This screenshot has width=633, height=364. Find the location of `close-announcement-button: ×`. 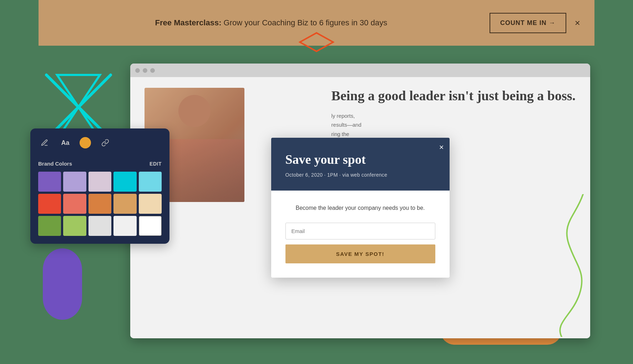

close-announcement-button: × is located at coordinates (577, 23).